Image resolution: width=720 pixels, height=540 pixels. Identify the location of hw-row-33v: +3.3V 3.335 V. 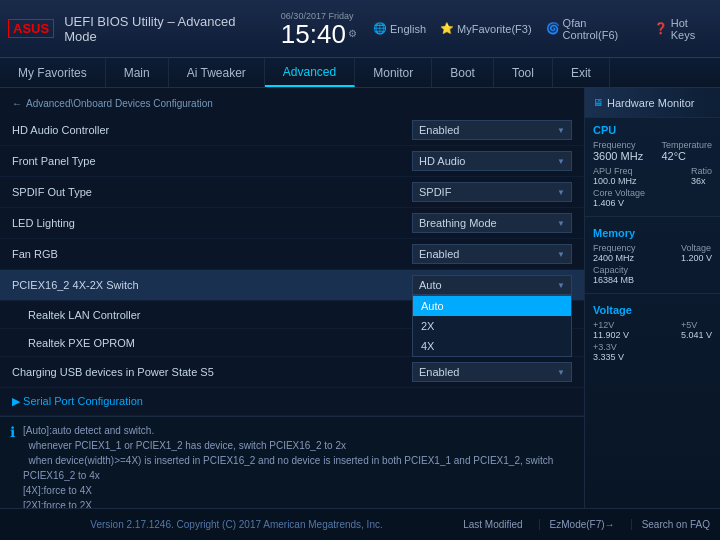
(652, 352).